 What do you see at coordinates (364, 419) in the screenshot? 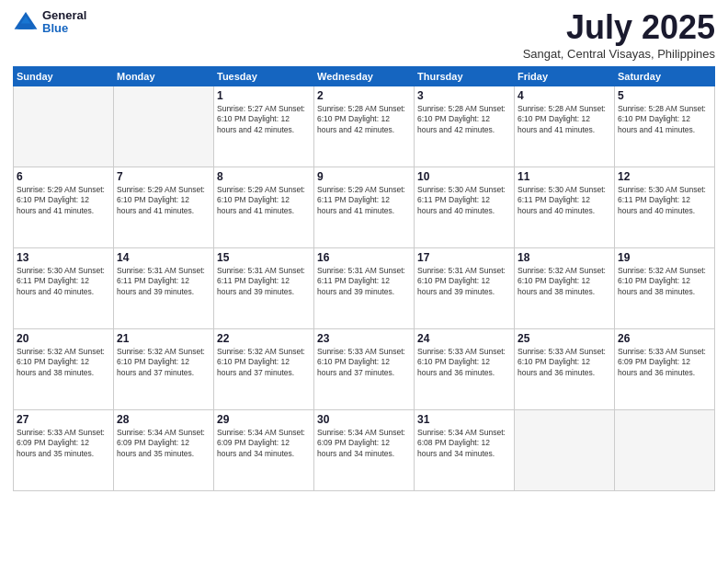
I see `day-number: 30` at bounding box center [364, 419].